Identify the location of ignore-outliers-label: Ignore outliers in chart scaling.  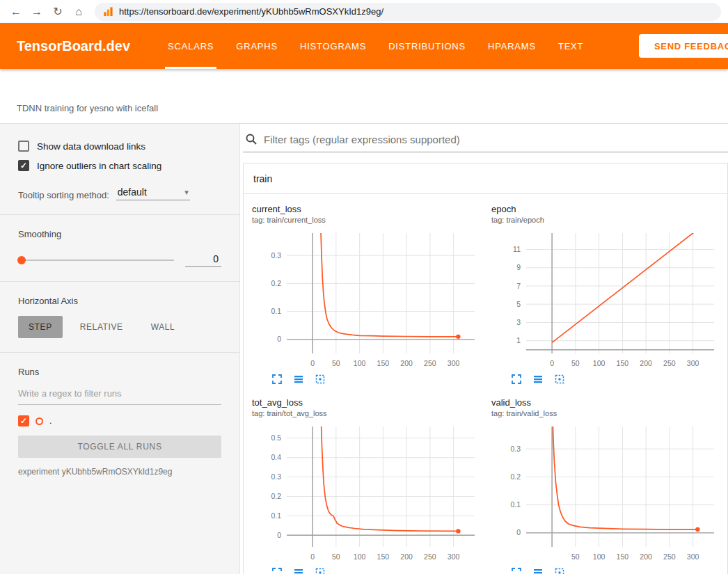
(99, 166).